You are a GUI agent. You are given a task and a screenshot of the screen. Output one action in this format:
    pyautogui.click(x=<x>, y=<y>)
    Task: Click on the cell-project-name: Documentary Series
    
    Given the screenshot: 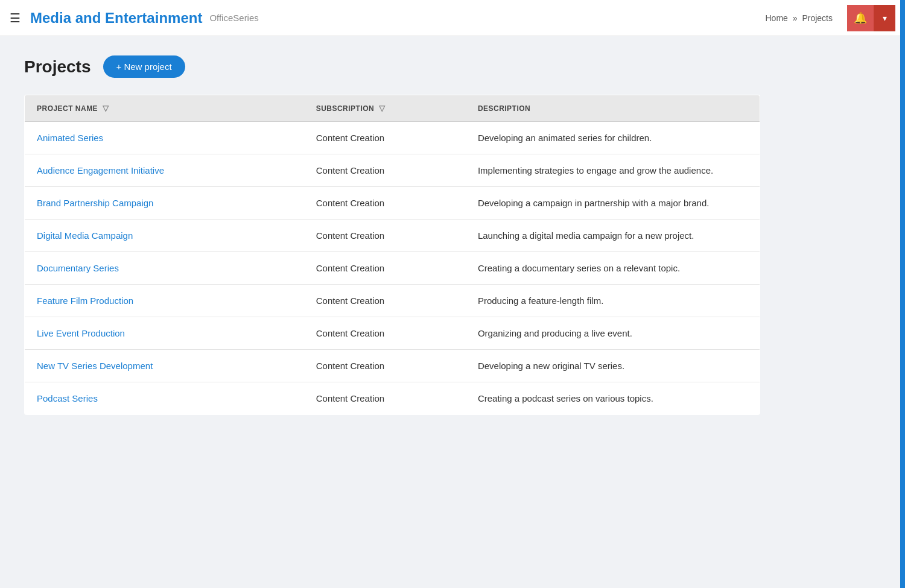 What is the action you would take?
    pyautogui.click(x=164, y=268)
    